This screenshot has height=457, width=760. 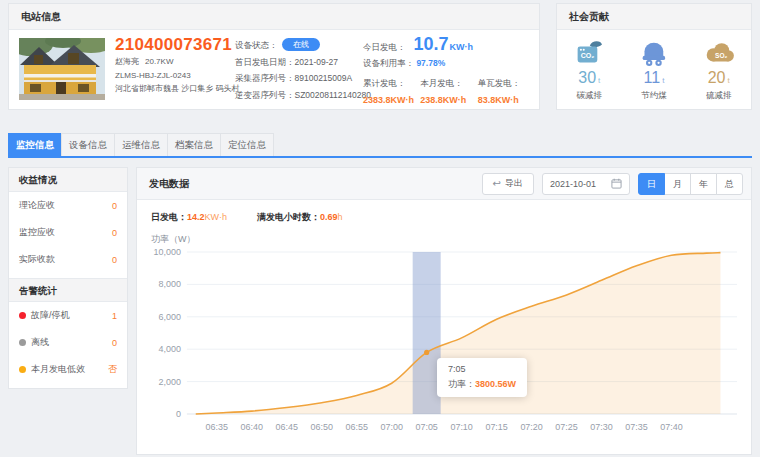 What do you see at coordinates (636, 427) in the screenshot?
I see `svg-text: 07:35` at bounding box center [636, 427].